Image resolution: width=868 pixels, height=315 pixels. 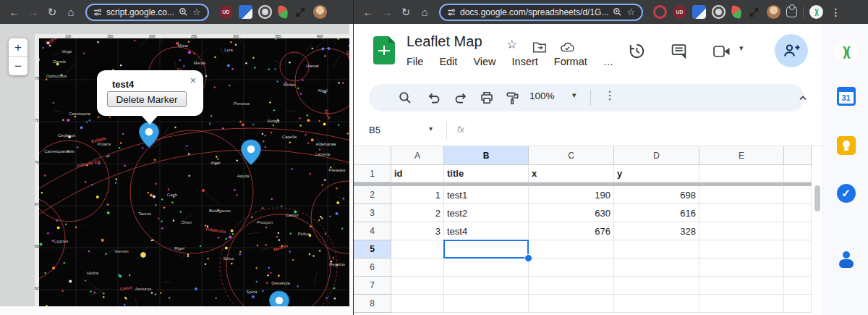 What do you see at coordinates (774, 12) in the screenshot?
I see `avatar-extension-icon` at bounding box center [774, 12].